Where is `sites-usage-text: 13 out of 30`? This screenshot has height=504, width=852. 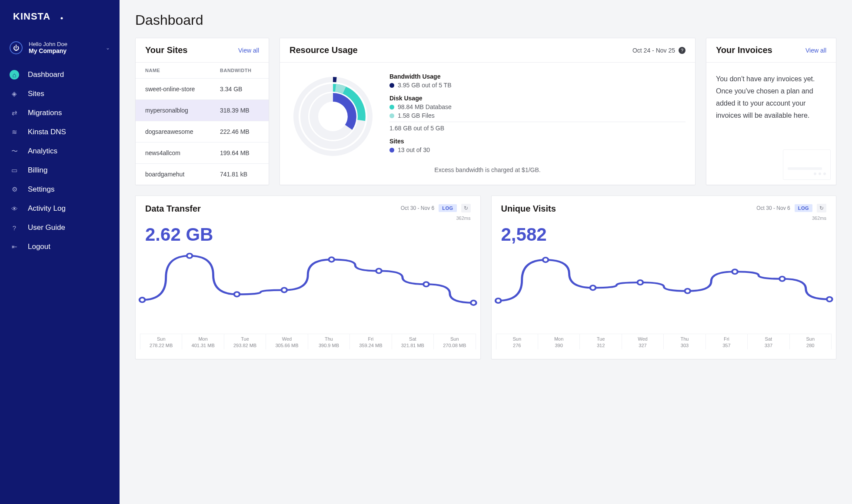
sites-usage-text: 13 out of 30 is located at coordinates (414, 150).